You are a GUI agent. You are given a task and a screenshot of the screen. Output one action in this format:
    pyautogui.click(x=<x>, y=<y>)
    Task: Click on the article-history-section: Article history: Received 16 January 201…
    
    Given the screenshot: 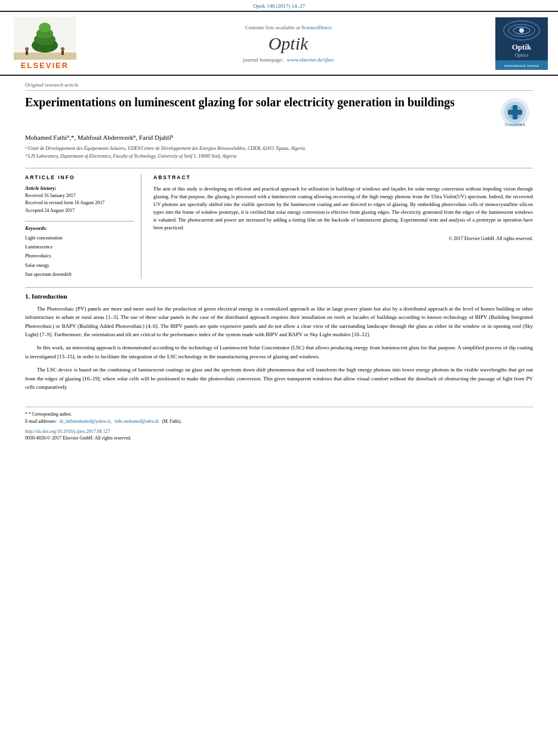 What is the action you would take?
    pyautogui.click(x=79, y=200)
    